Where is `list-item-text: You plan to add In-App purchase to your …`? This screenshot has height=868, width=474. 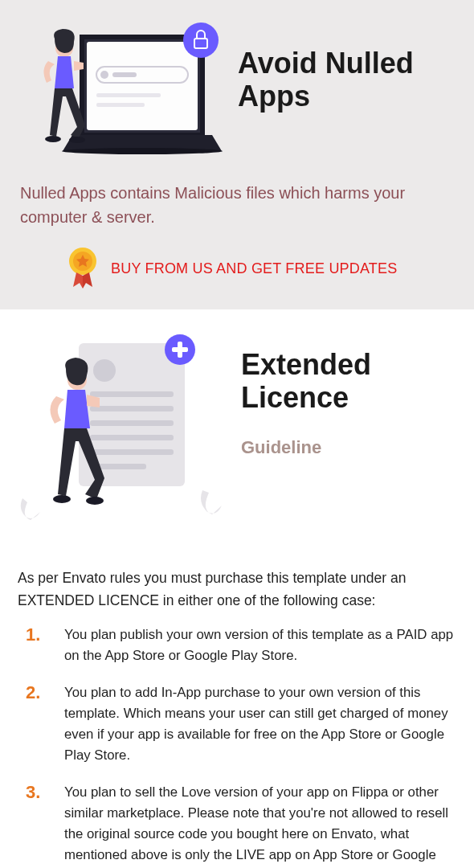
list-item-text: You plan to add In-App purchase to your … is located at coordinates (259, 724).